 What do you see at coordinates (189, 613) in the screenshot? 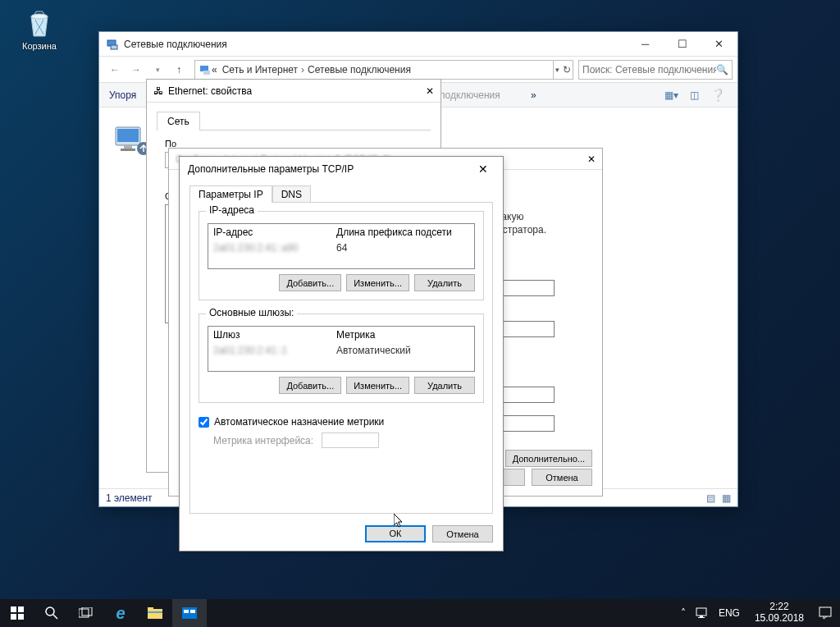
I see `settings-button` at bounding box center [189, 613].